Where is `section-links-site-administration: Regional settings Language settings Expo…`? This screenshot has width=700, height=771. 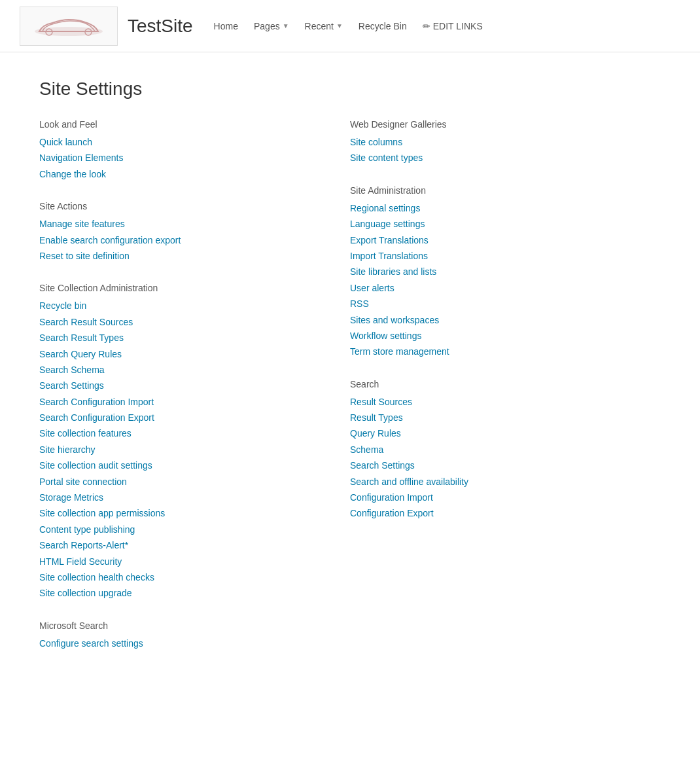 section-links-site-administration: Regional settings Language settings Expo… is located at coordinates (492, 280).